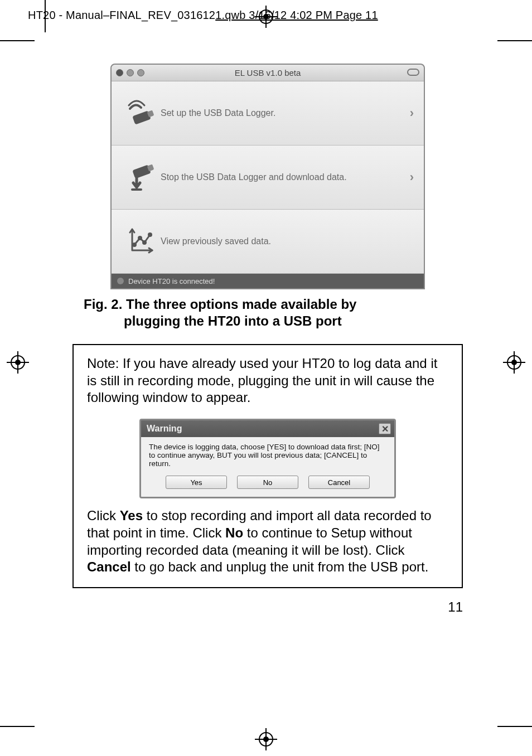 The image size is (532, 756). Describe the element at coordinates (268, 177) in the screenshot. I see `option-row-download: Stop the USB Data Logger and download da…` at that location.